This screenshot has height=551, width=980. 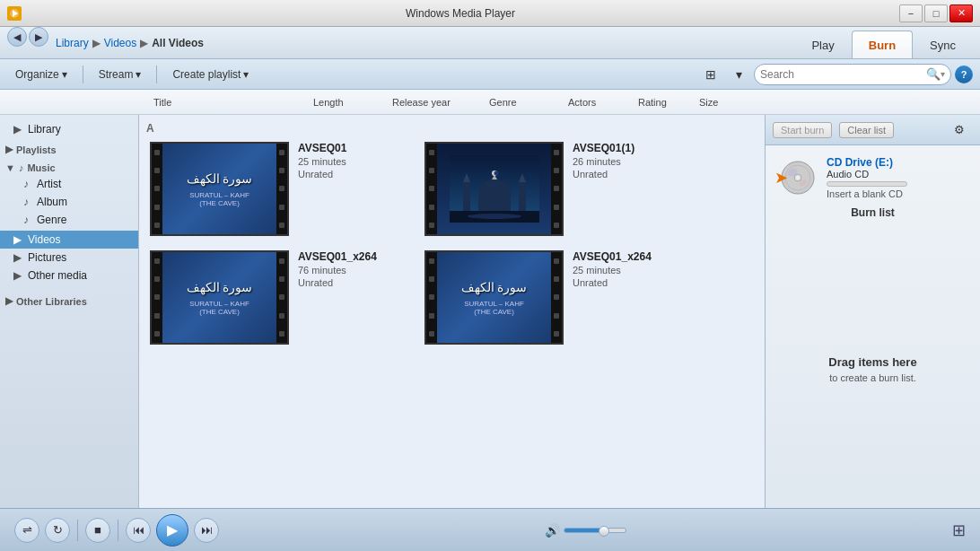 What do you see at coordinates (219, 188) in the screenshot?
I see `thumb-content-1: سورة الكهف SURATUL – KAHF(THE CAVE)` at bounding box center [219, 188].